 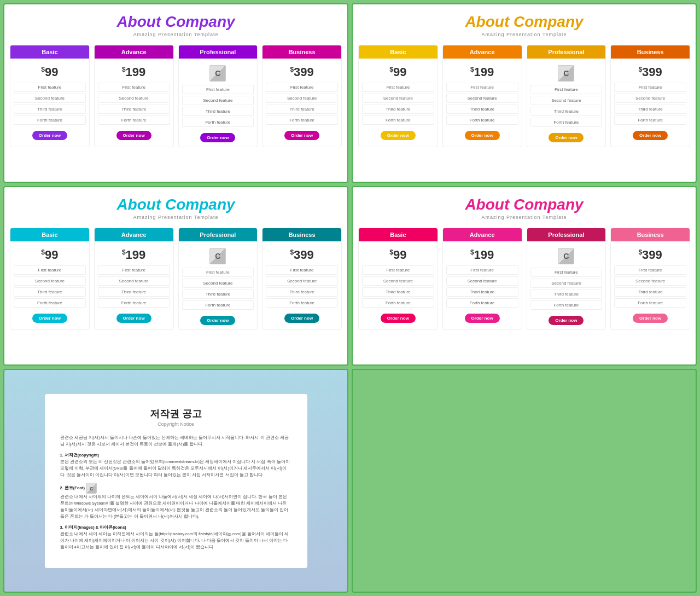 What do you see at coordinates (482, 235) in the screenshot?
I see `card-header-advance-pink: Advance` at bounding box center [482, 235].